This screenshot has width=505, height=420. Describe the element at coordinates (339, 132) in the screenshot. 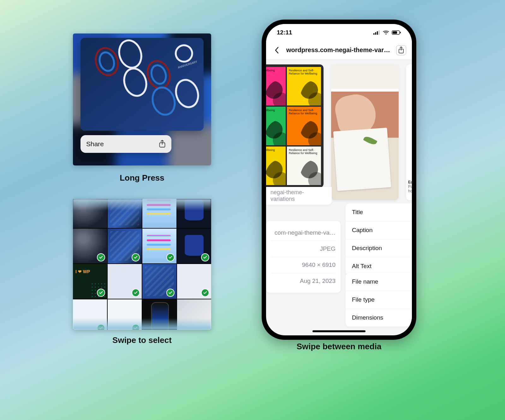

I see `media-carousel: d Self- Wellbeing Resilience and Self-Re…` at that location.